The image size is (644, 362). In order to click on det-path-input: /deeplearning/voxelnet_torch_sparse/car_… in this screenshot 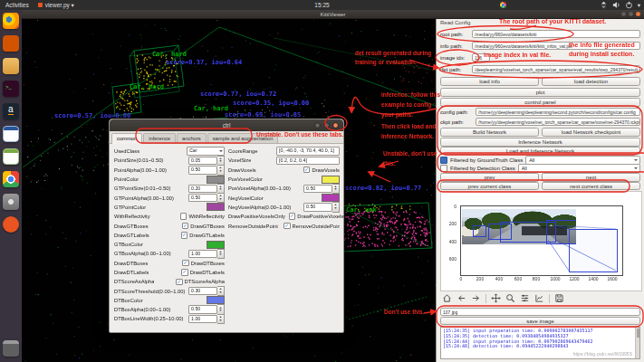, I will do `click(556, 69)`.